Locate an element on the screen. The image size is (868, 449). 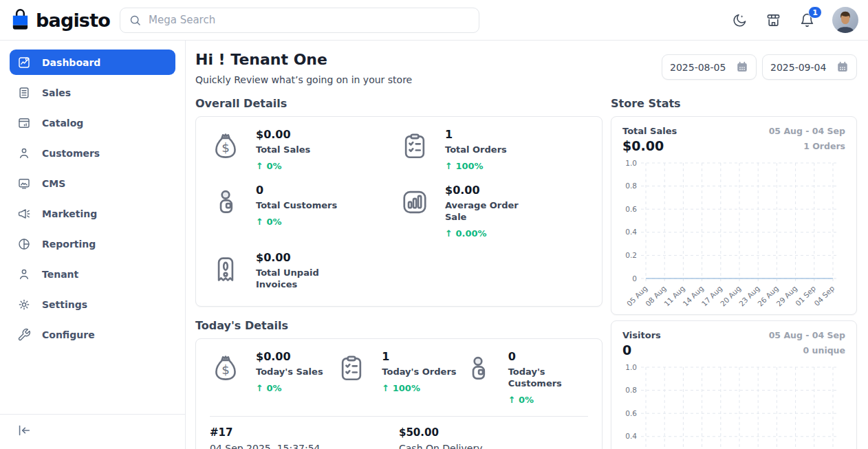
notifications-button: 1 is located at coordinates (807, 20).